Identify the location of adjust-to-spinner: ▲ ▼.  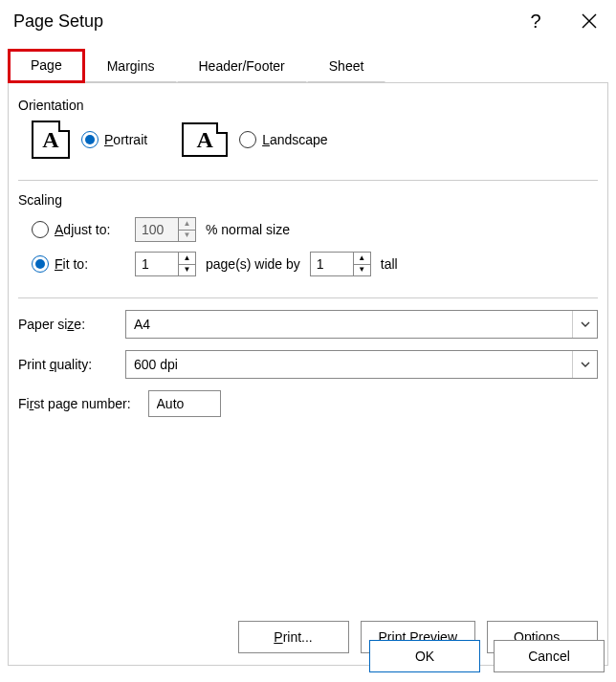
(165, 230).